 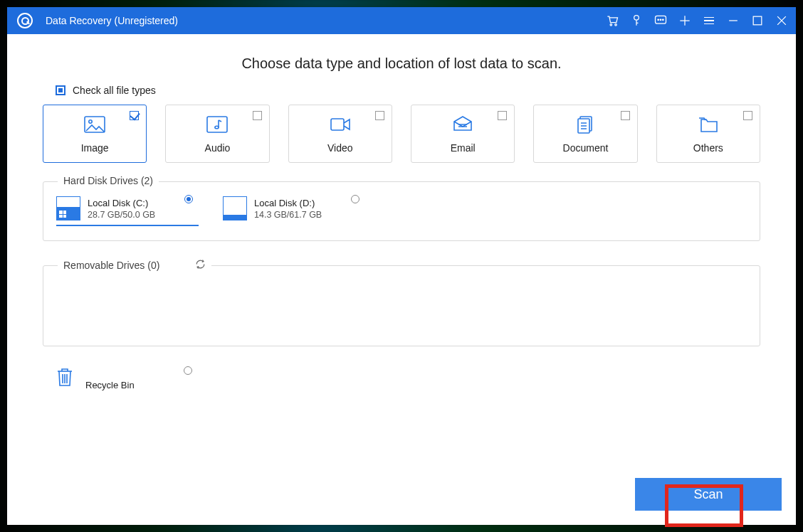 I want to click on type-label: Video, so click(x=340, y=148).